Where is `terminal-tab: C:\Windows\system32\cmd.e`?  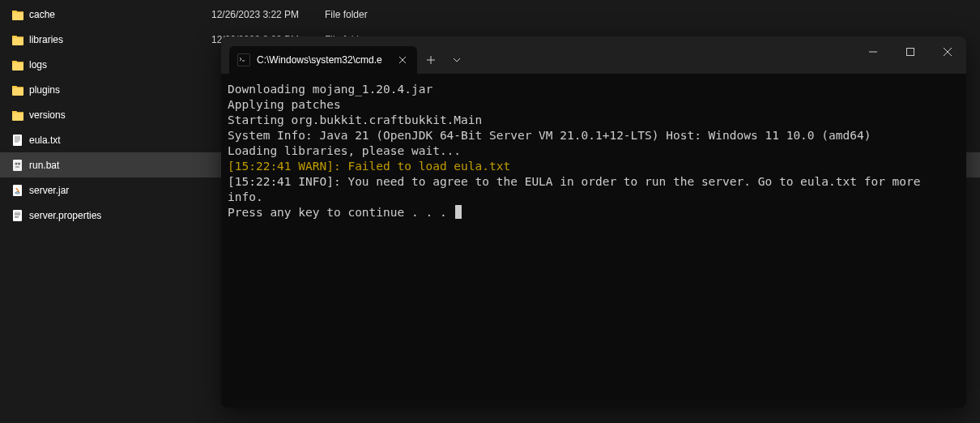 terminal-tab: C:\Windows\system32\cmd.e is located at coordinates (323, 60).